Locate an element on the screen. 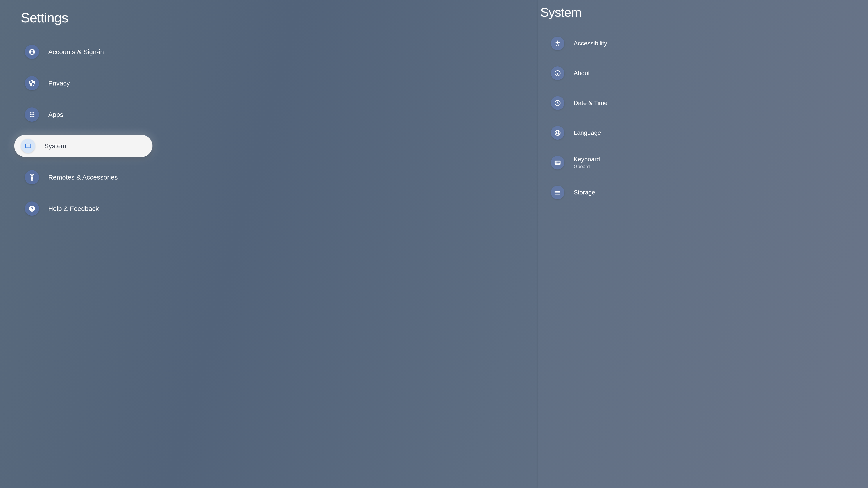  menu-label: Privacy is located at coordinates (59, 83).